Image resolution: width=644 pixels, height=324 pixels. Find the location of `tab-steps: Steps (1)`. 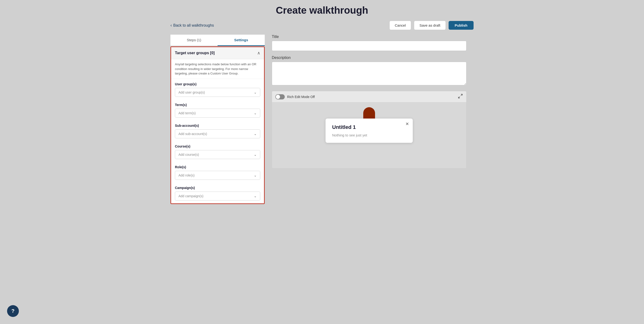

tab-steps: Steps (1) is located at coordinates (194, 40).